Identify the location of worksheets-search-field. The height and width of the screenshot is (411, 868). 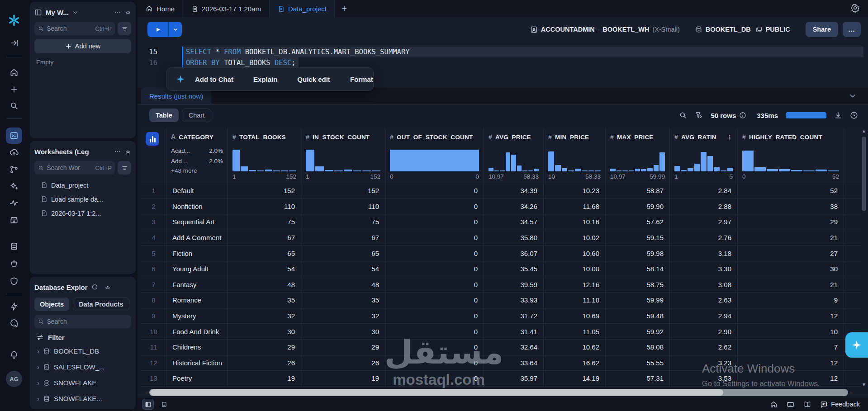
(79, 168).